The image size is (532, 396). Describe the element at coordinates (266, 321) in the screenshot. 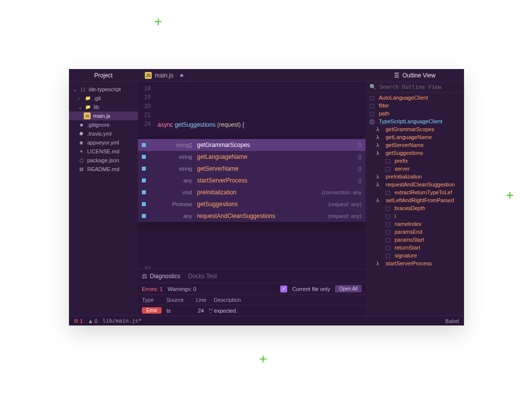

I see `status-bar: ⊘ 1 ▲ 0 lib/main.js* Babel` at that location.